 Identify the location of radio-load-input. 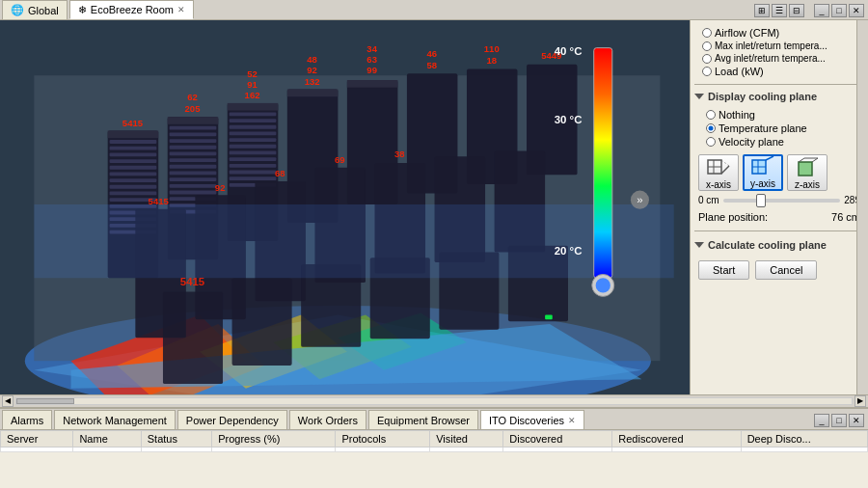
(707, 71).